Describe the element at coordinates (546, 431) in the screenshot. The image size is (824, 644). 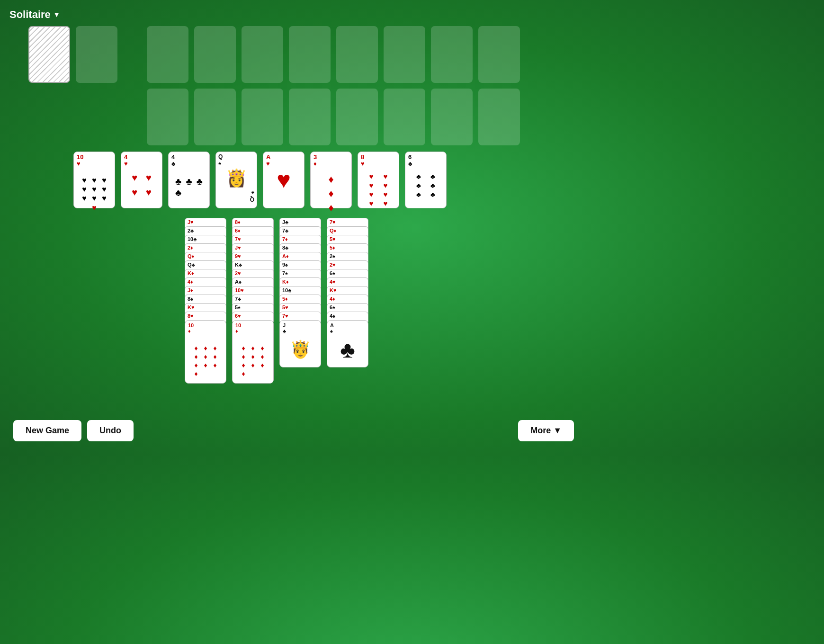
I see `right-buttons: More ▼` at that location.